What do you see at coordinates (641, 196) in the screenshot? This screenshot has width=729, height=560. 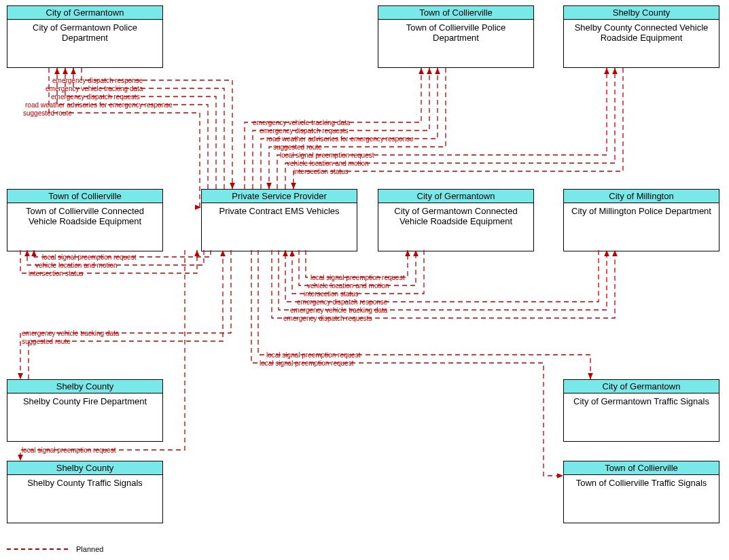 I see `node-header: City of Millington` at bounding box center [641, 196].